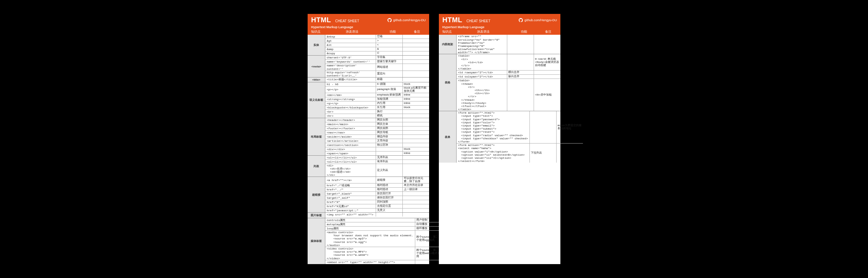 This screenshot has height=278, width=868. Describe the element at coordinates (377, 80) in the screenshot. I see `section-rows: <title>标题</title> 标题` at that location.